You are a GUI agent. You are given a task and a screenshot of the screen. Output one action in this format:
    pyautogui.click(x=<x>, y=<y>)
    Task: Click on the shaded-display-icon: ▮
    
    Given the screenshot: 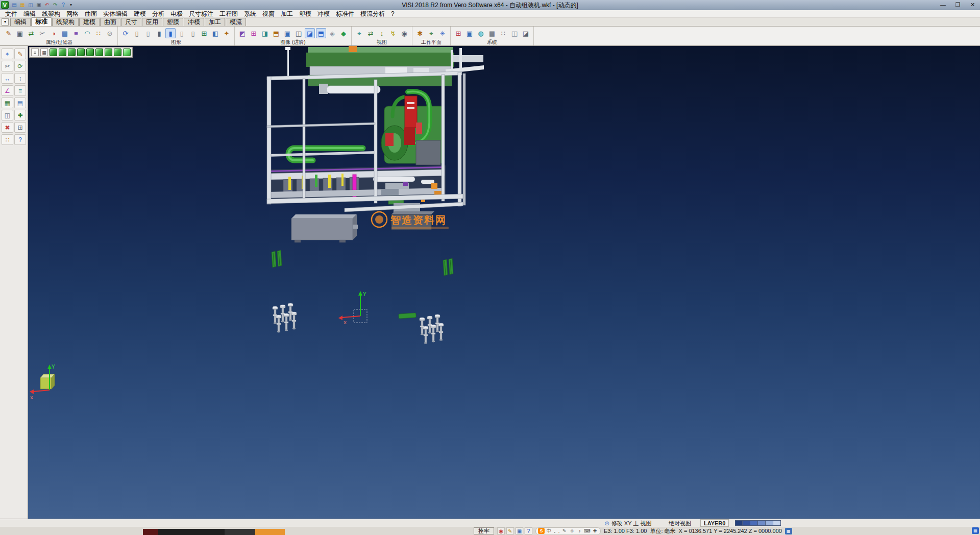 What is the action you would take?
    pyautogui.click(x=159, y=33)
    